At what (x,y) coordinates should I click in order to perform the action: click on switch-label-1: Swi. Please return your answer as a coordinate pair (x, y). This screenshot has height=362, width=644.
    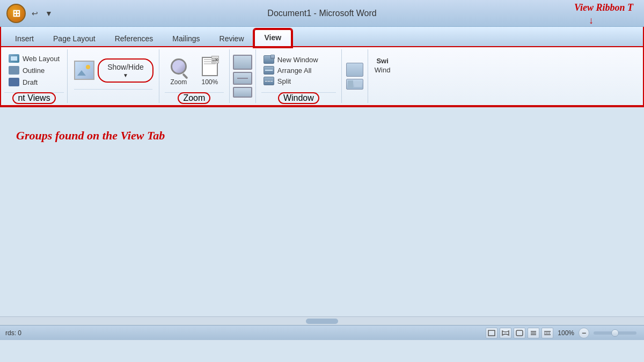
    Looking at the image, I should click on (382, 61).